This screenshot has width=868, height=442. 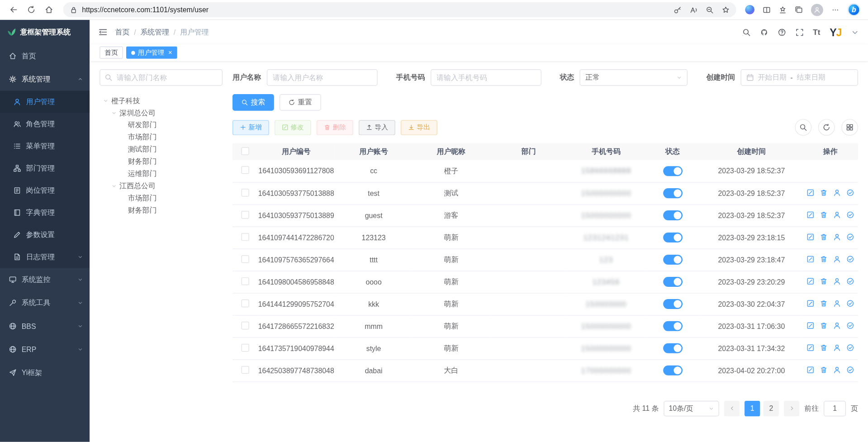 I want to click on tab-1: 用户管理×, so click(x=152, y=52).